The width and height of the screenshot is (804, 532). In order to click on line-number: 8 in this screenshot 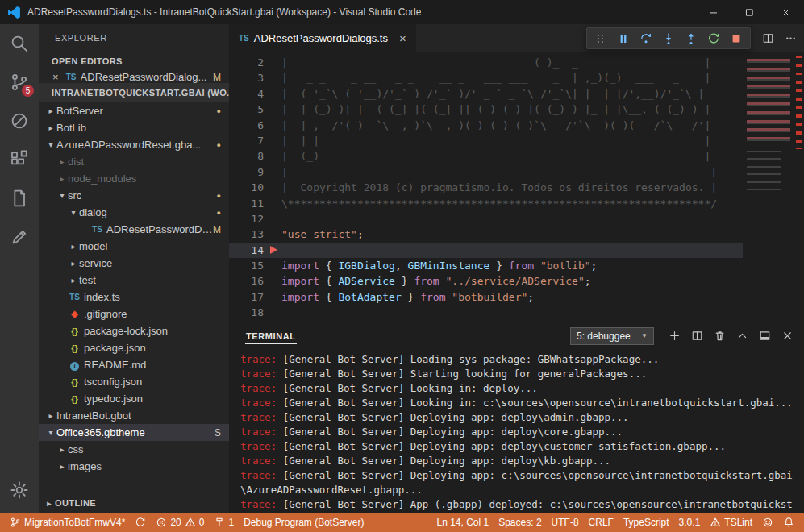, I will do `click(247, 156)`.